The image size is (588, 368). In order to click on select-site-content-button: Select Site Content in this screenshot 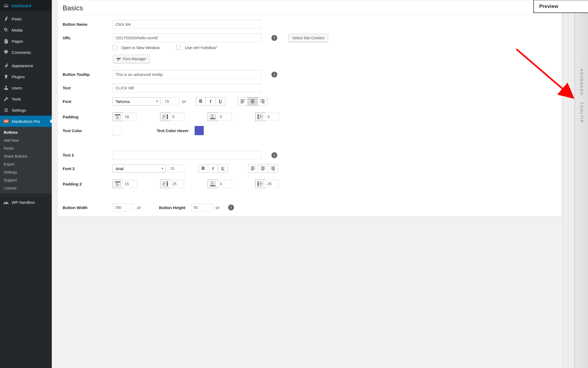, I will do `click(308, 38)`.